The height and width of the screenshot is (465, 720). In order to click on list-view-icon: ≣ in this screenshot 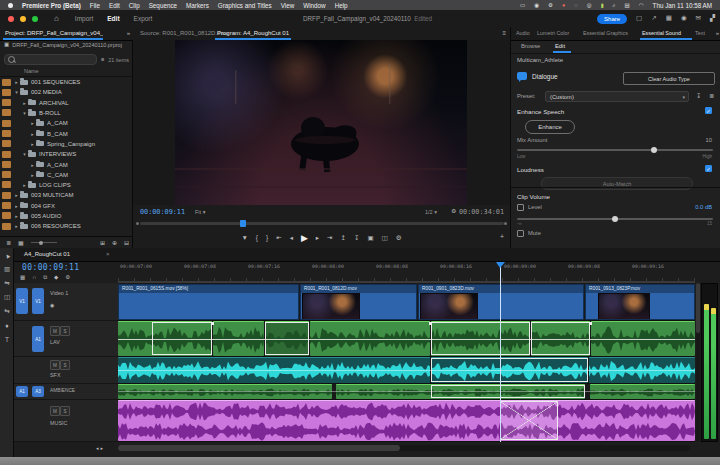, I will do `click(8, 243)`.